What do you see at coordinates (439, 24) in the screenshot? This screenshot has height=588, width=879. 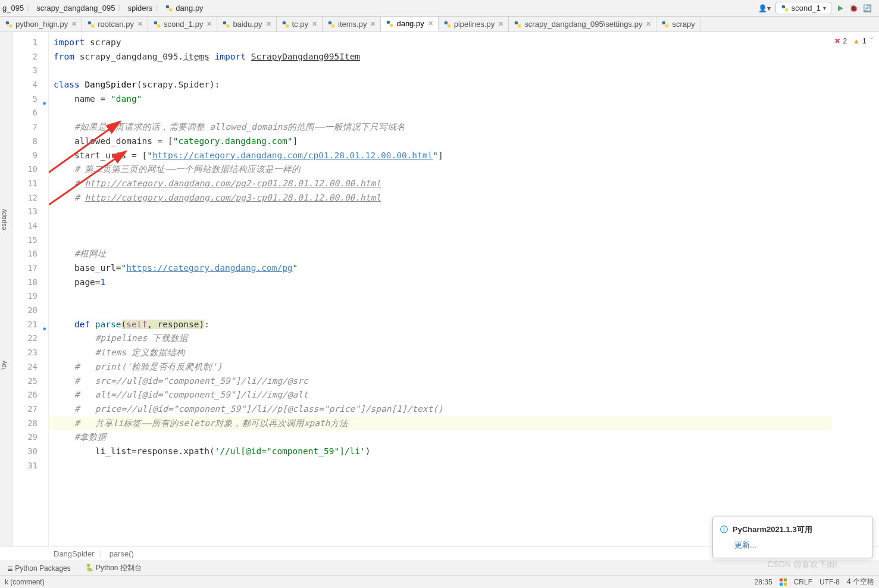 I see `editor-tab-bar: python_hign.py✕ rootcan.py✕ scond_1.py✕ …` at bounding box center [439, 24].